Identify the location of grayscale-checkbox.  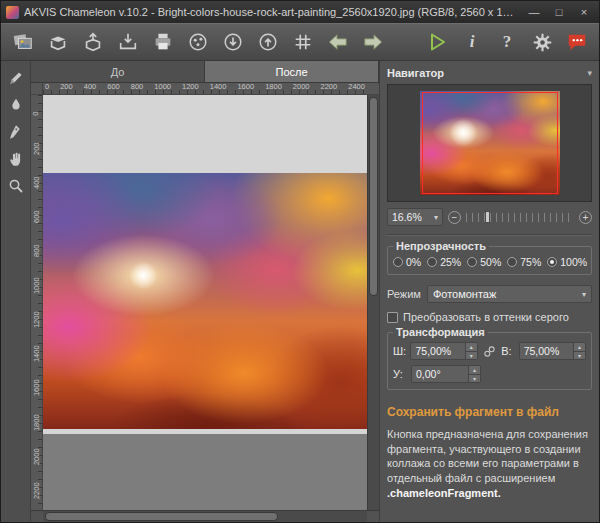
(392, 318).